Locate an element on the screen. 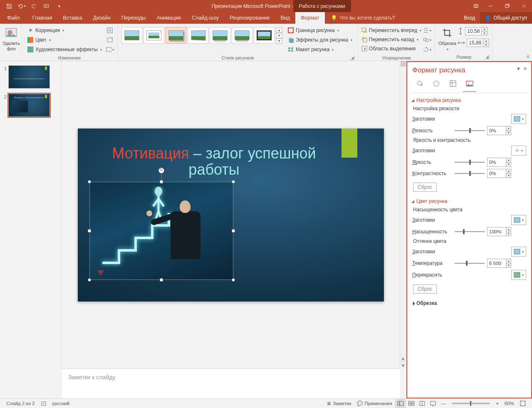 The width and height of the screenshot is (532, 408). send-backward-button: Переместить назад▾ is located at coordinates (391, 40).